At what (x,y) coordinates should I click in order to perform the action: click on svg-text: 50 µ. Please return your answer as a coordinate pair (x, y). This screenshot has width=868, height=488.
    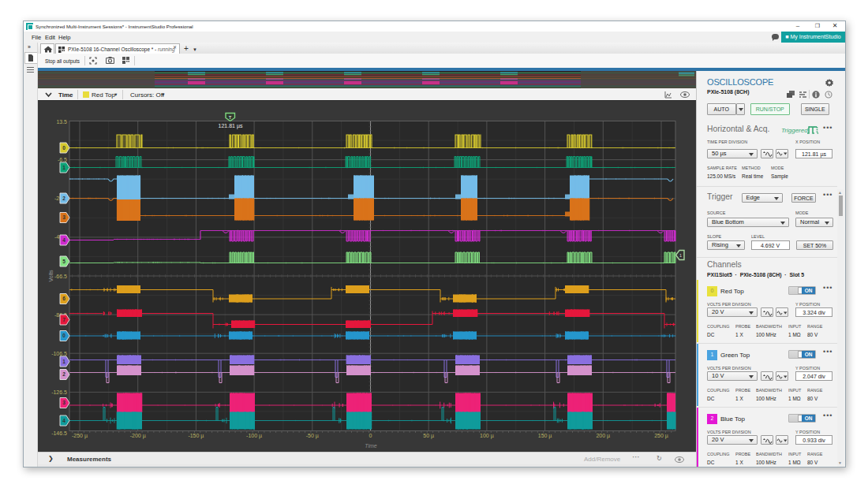
    Looking at the image, I should click on (428, 436).